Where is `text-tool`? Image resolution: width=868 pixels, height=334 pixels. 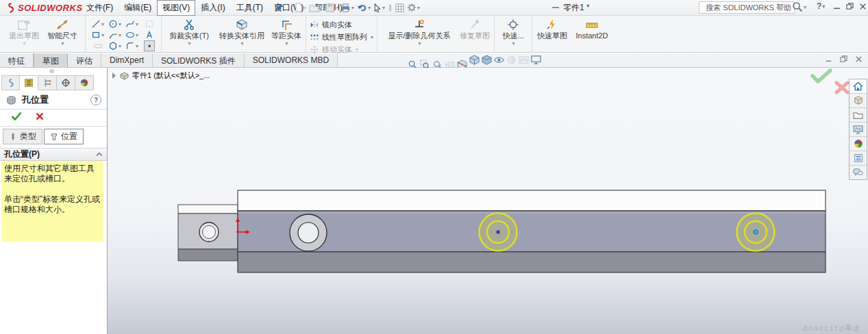
text-tool is located at coordinates (149, 35).